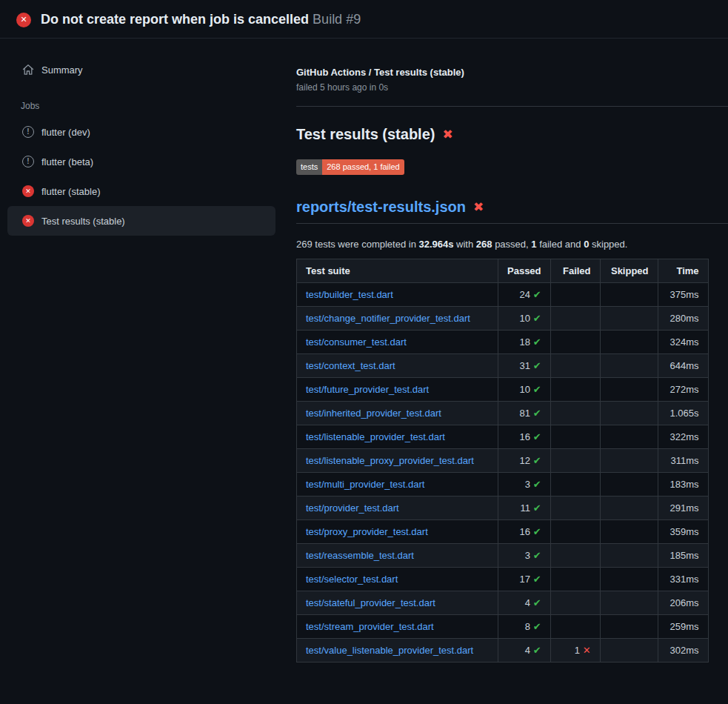 This screenshot has width=728, height=704. What do you see at coordinates (503, 342) in the screenshot?
I see `table-row: test/consumer_test.dart18 ✔324ms` at bounding box center [503, 342].